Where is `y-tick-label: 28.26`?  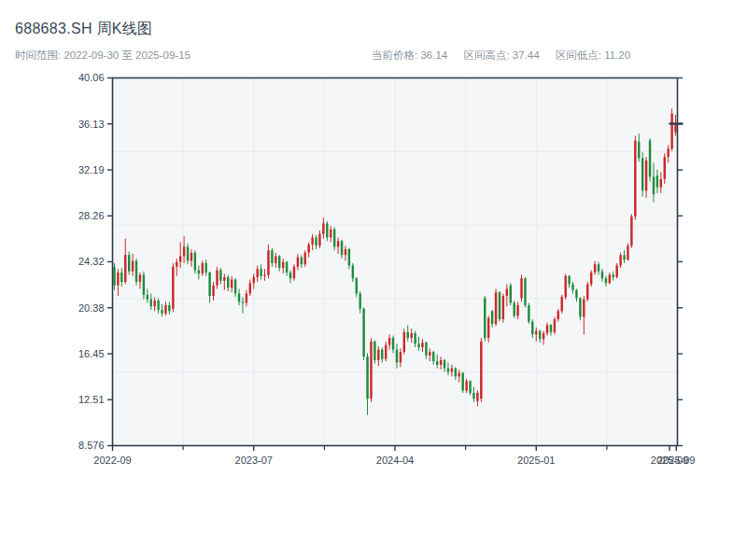
y-tick-label: 28.26 is located at coordinates (92, 216).